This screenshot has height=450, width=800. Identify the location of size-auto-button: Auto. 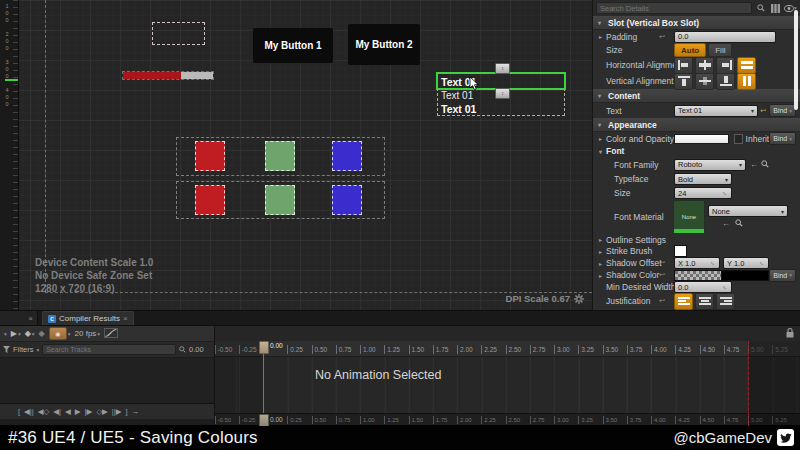
(690, 50).